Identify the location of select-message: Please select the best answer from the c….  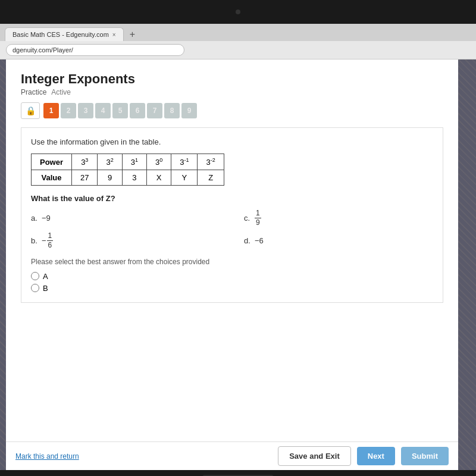
(232, 262).